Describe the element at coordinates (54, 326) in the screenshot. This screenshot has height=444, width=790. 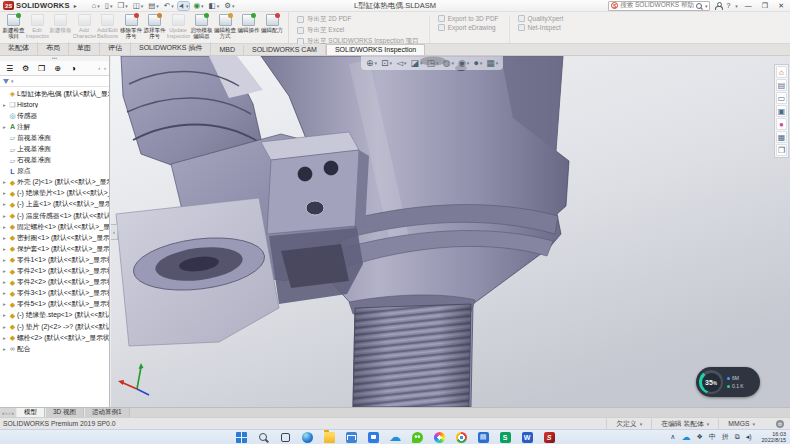
I see `tree-item: ▸ ◆ (-) 垫片 (2)<2> ->? (默认<<默认>` at that location.